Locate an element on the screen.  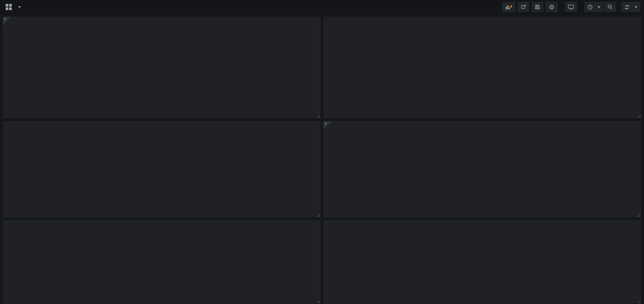
share-icon is located at coordinates (524, 7).